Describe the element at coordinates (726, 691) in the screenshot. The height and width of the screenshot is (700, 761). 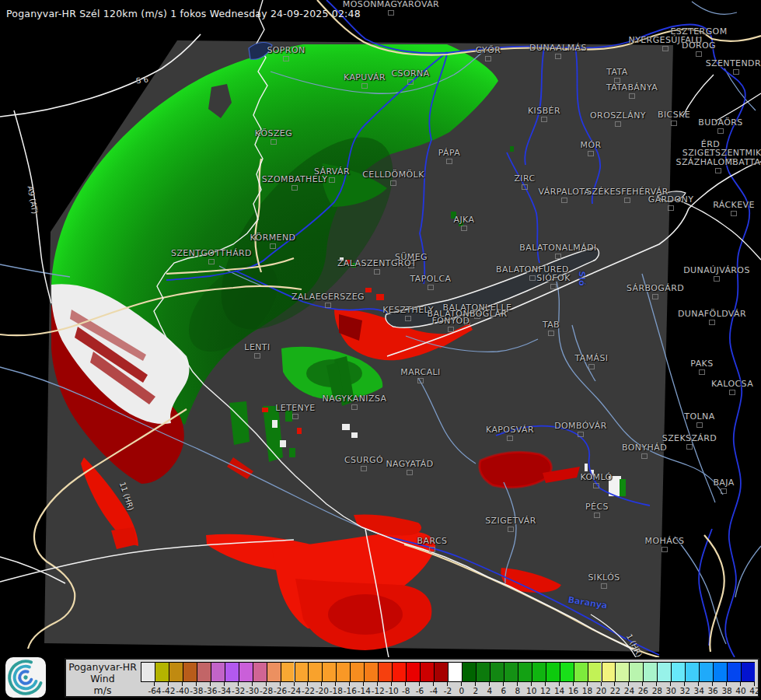
I see `legend-tick-label: 38` at that location.